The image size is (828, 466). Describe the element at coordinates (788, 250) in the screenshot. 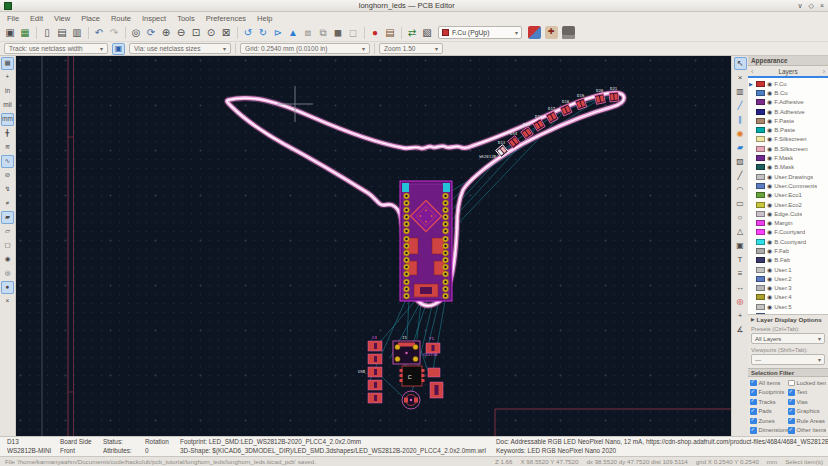

I see `layer-row: ▶ ◉ F.Fab` at that location.